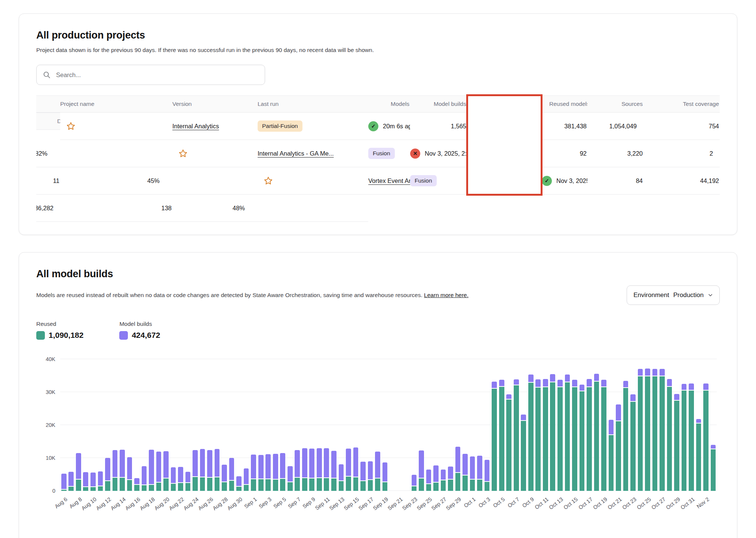  I want to click on environment-select: Environment Production, so click(673, 295).